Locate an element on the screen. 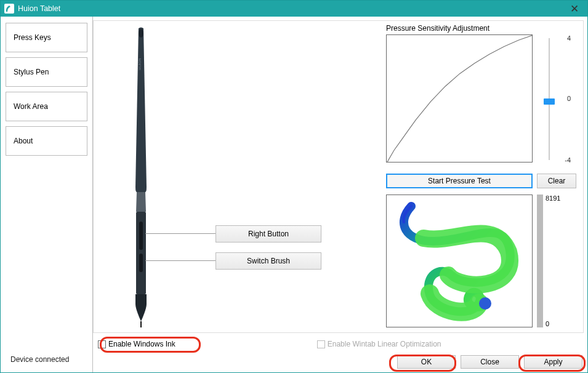 This screenshot has width=588, height=373. sidebar-item-label: Press Keys is located at coordinates (32, 38).